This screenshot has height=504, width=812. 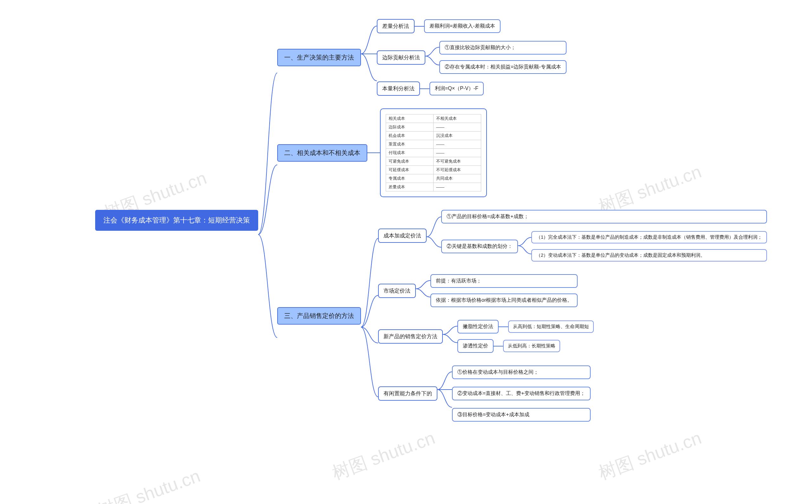 What do you see at coordinates (395, 26) in the screenshot?
I see `node-b1c1: 差量分析法` at bounding box center [395, 26].